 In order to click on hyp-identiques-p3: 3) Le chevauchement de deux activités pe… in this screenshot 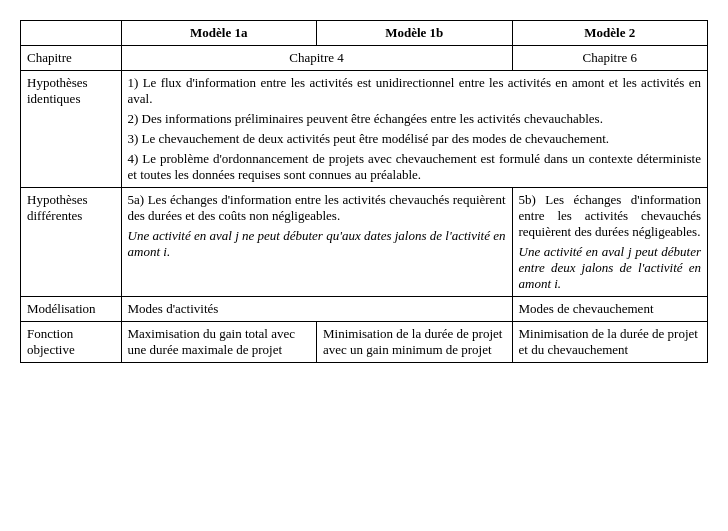, I will do `click(414, 139)`.